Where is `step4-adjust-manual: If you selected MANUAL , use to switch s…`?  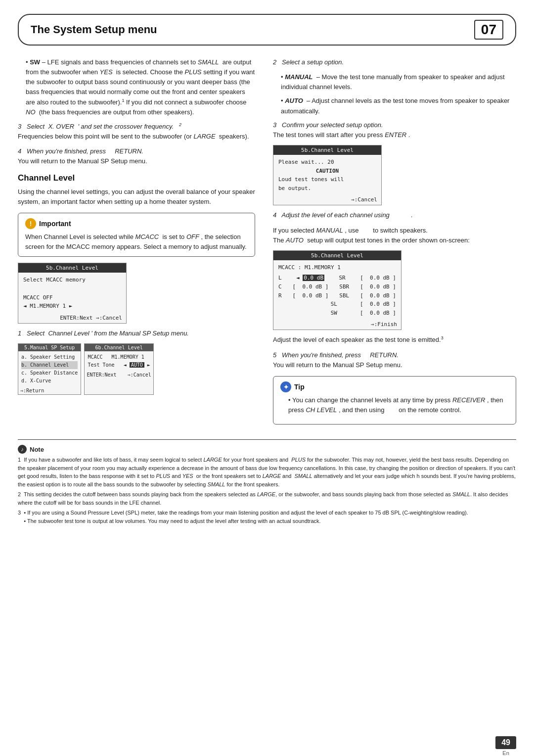 step4-adjust-manual: If you selected MANUAL , use to switch s… is located at coordinates (395, 236).